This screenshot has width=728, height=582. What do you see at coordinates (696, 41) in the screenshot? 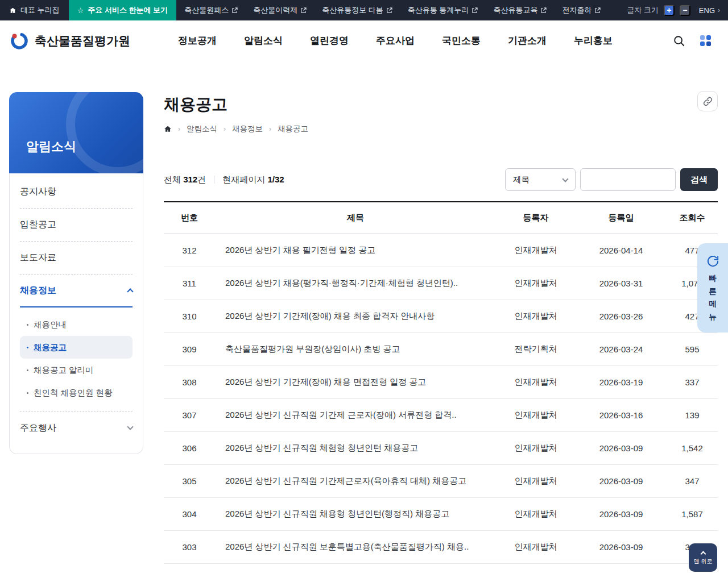
I see `header-icons` at bounding box center [696, 41].